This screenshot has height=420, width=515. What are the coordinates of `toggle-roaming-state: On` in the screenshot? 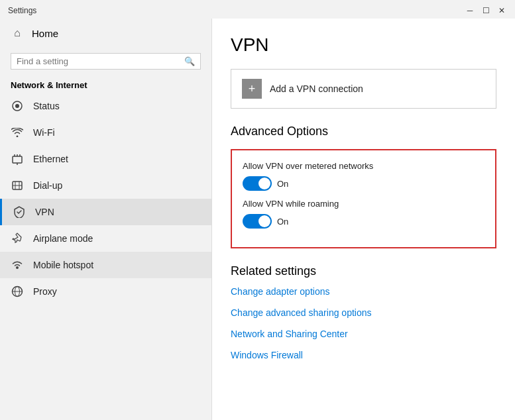 It's located at (282, 221).